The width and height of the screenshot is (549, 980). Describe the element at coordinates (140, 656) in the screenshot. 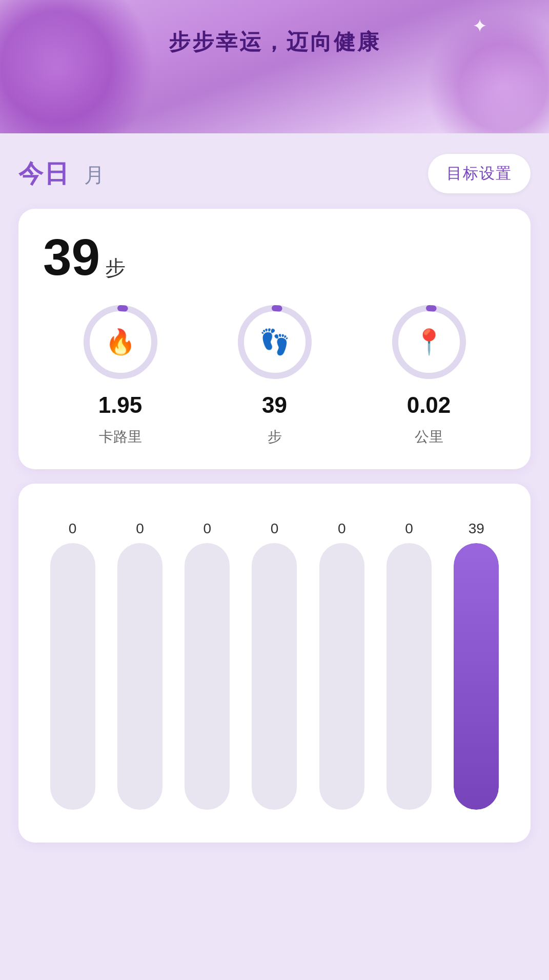

I see `bar-col-1: 0` at that location.